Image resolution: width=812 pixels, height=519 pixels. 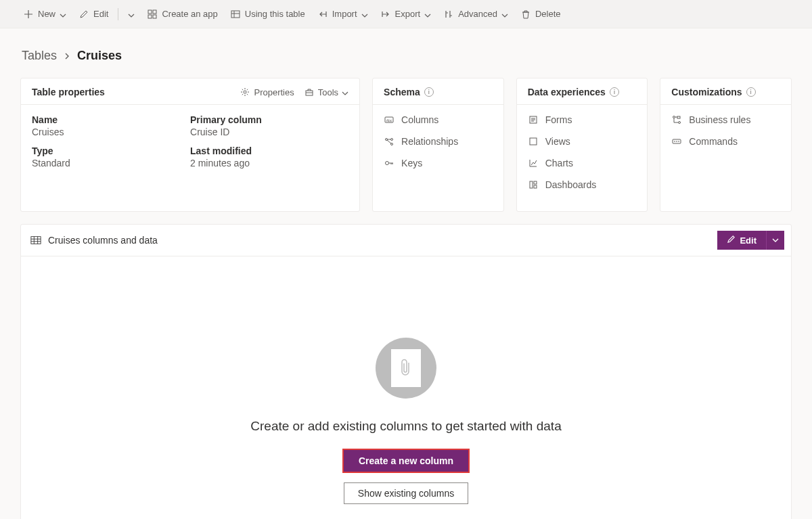 I want to click on sliders-icon, so click(x=449, y=14).